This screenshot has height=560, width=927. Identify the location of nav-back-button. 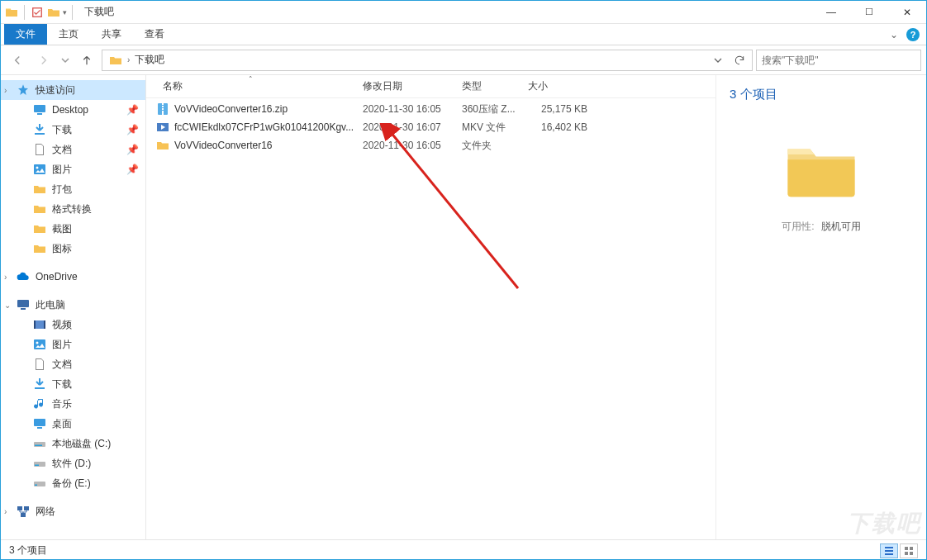
(17, 60).